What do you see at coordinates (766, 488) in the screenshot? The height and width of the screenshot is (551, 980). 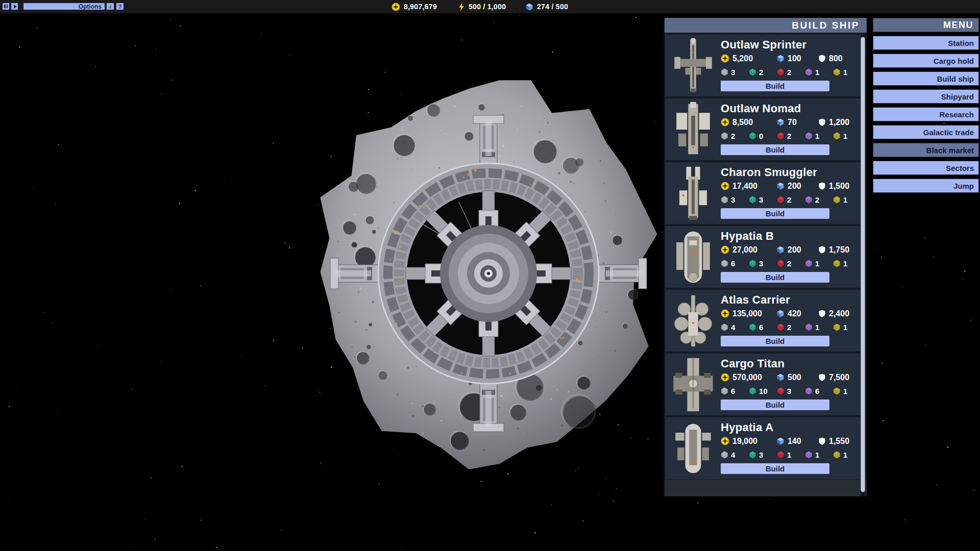 I see `panel-footer` at bounding box center [766, 488].